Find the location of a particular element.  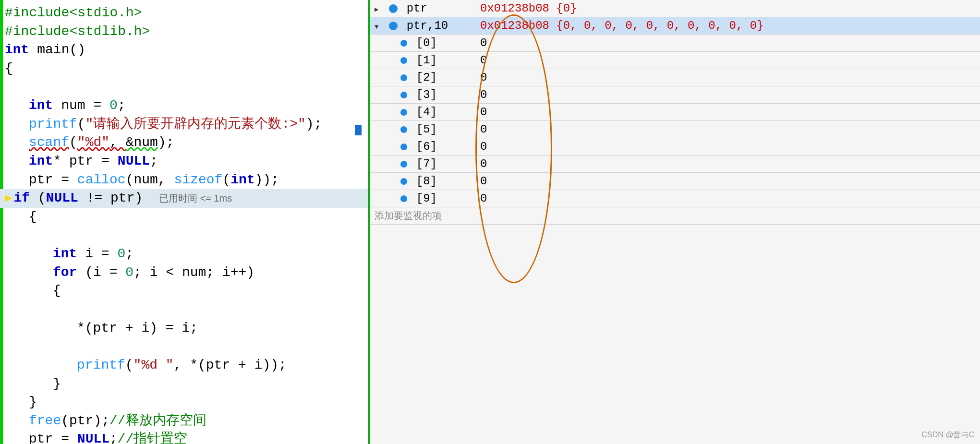

watch-value-4: 0 is located at coordinates (728, 112).